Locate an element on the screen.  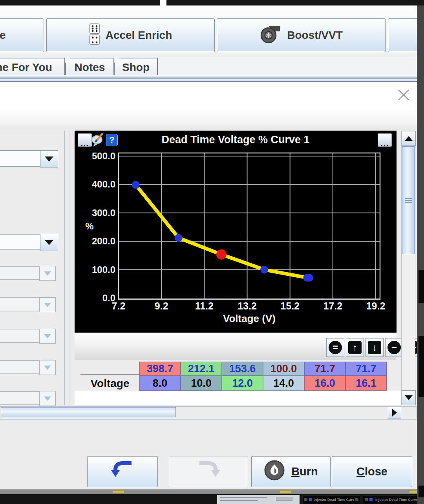
close-label: Close is located at coordinates (372, 471).